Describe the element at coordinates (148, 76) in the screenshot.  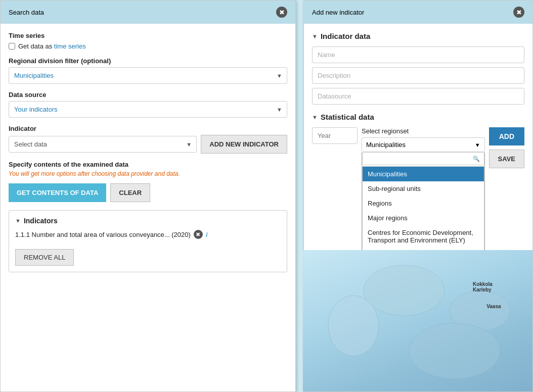
I see `regional-filter-wrapper: Municipalities Regions Sub-regional unit…` at that location.